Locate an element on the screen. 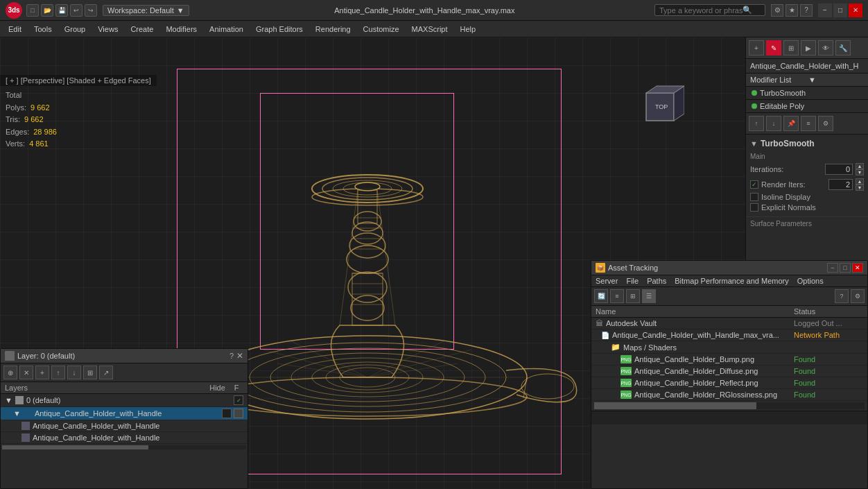  icon1: ⚙ is located at coordinates (777, 10).